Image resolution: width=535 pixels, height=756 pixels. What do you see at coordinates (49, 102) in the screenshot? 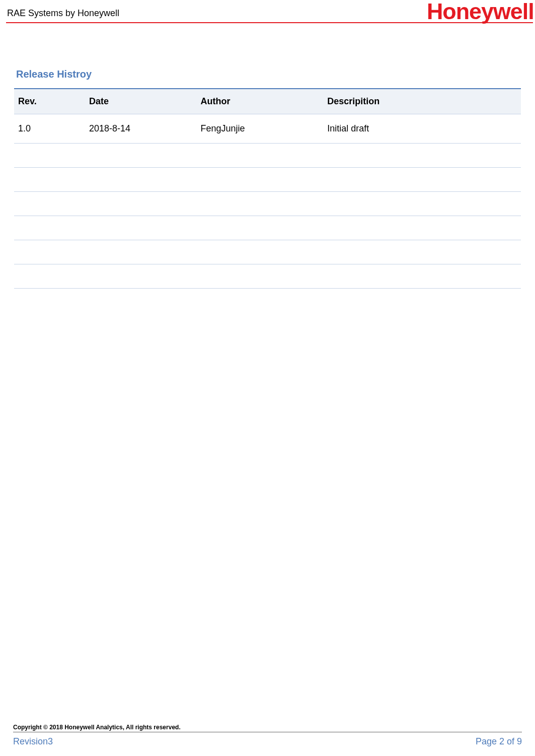
I see `col-rev: Rev.` at bounding box center [49, 102].